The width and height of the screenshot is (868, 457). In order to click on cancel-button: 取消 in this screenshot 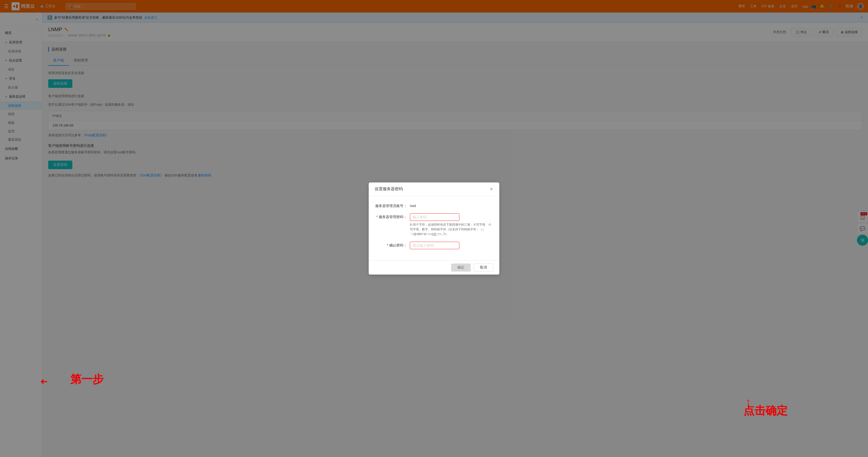, I will do `click(484, 267)`.